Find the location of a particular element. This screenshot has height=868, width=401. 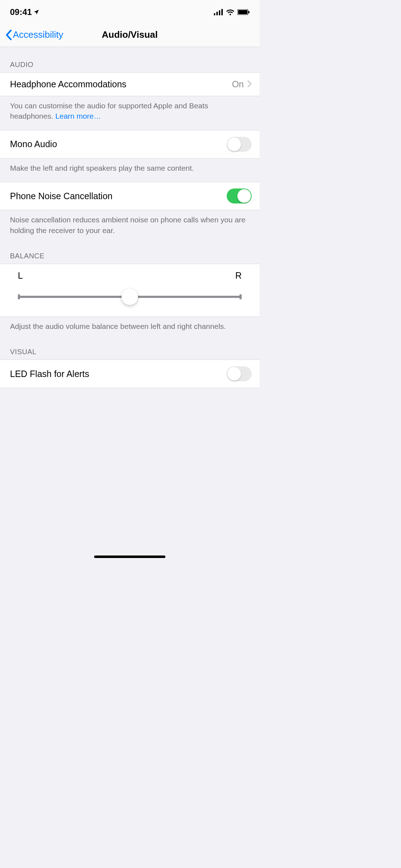

back-button: Accessibility is located at coordinates (33, 35).